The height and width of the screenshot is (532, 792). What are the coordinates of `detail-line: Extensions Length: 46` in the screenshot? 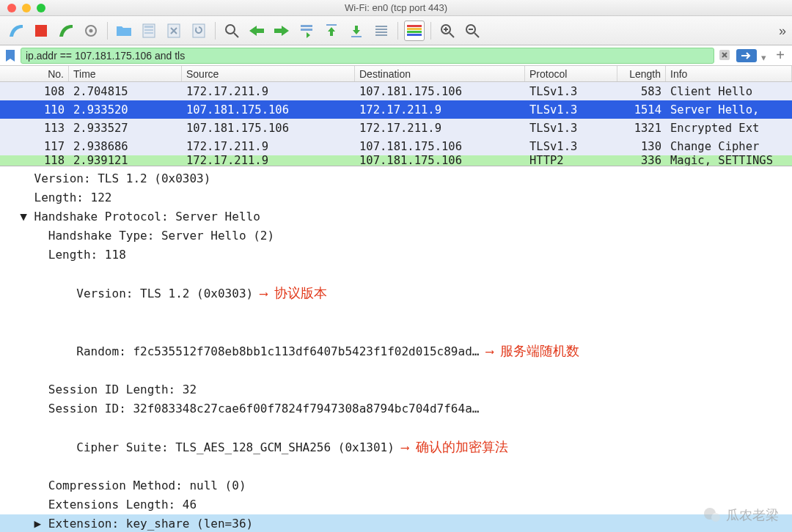 It's located at (396, 505).